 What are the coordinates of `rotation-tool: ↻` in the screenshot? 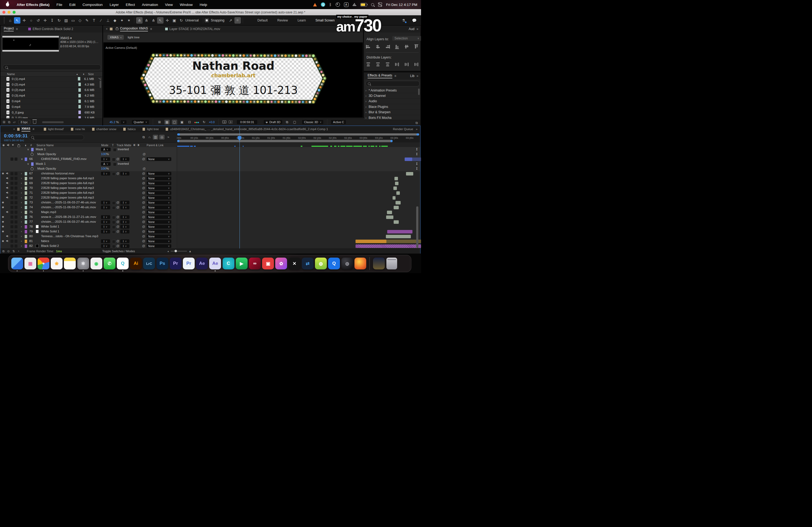 It's located at (59, 20).